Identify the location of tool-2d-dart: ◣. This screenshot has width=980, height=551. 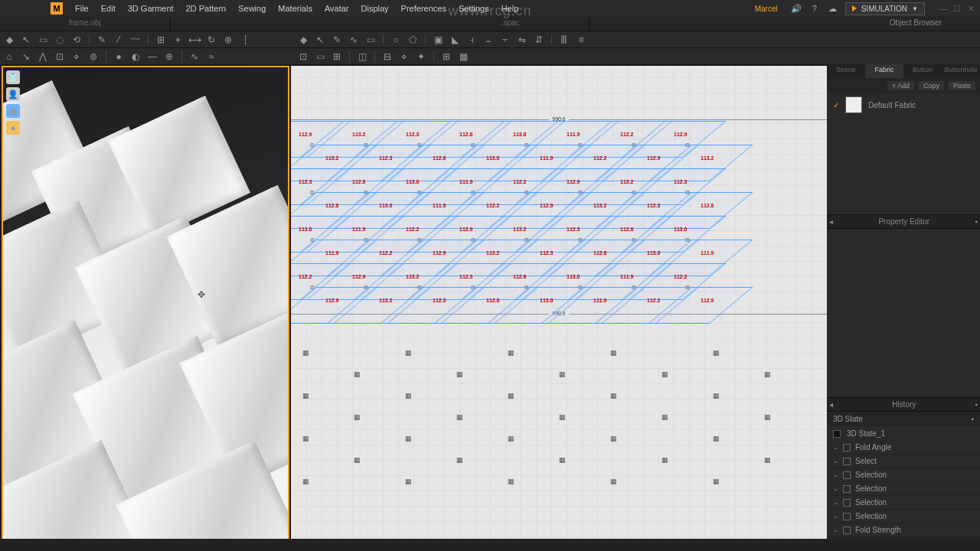
(455, 40).